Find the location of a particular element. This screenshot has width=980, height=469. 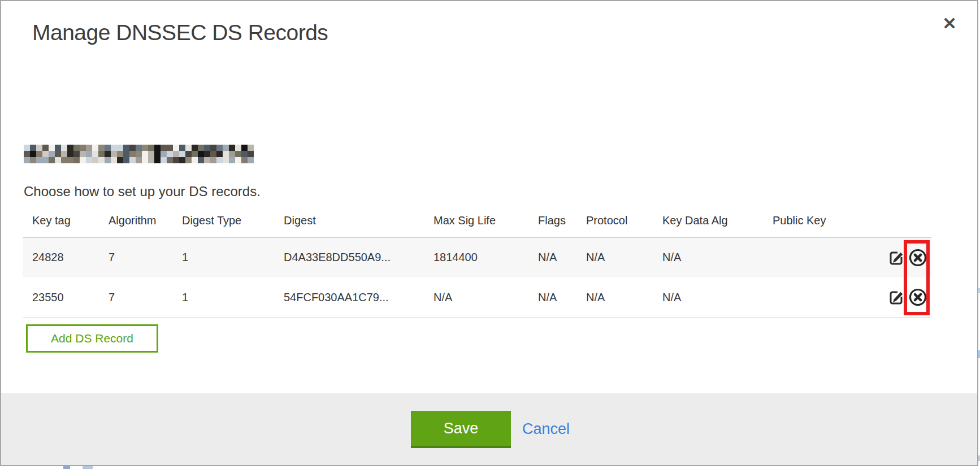

cell-digest: D4A33E8DD550A9... is located at coordinates (349, 258).